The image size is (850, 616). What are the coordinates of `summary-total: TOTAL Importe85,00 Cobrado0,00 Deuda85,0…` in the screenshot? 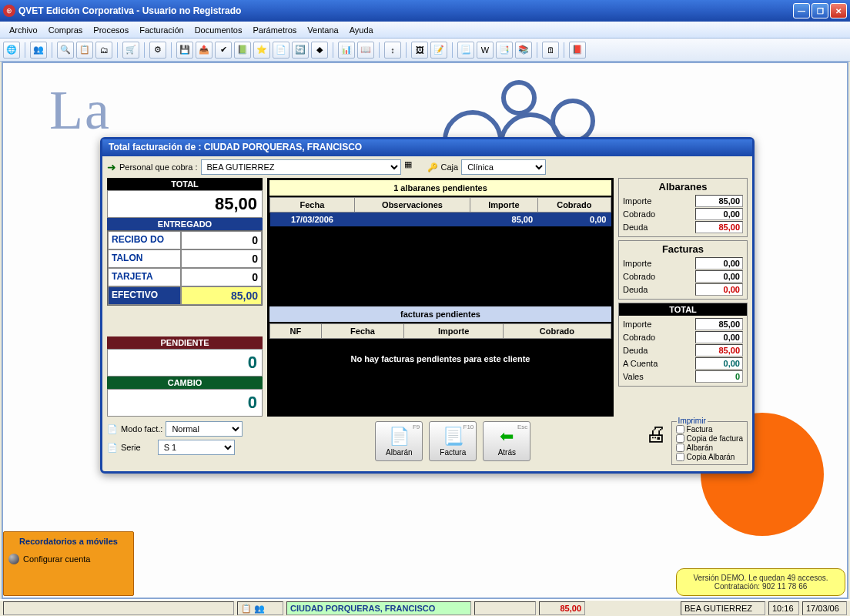 It's located at (683, 345).